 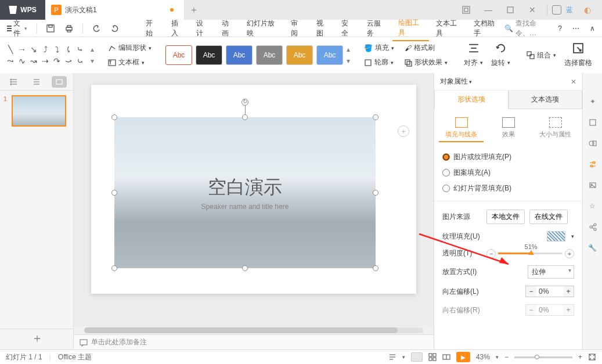 I want to click on outline-view-tab, so click(x=14, y=82).